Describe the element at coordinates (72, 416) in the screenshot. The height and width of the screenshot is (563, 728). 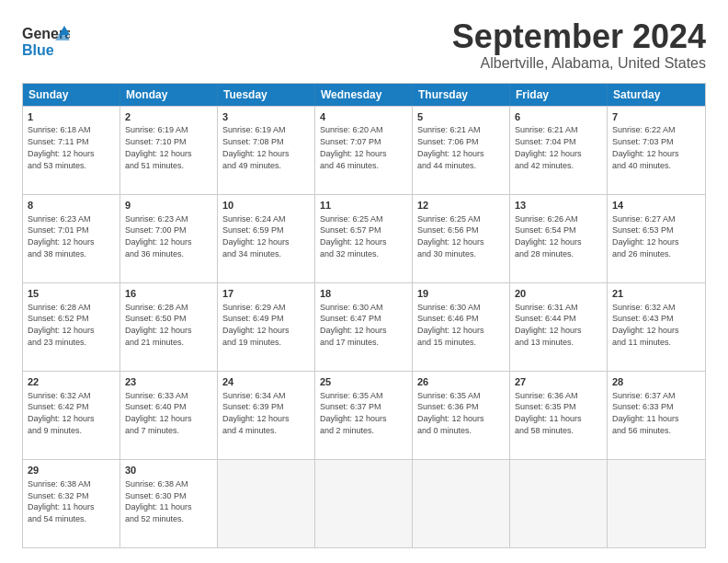
I see `table-row: 22Sunrise: 6:32 AMSunset: 6:42 PMDayligh…` at that location.